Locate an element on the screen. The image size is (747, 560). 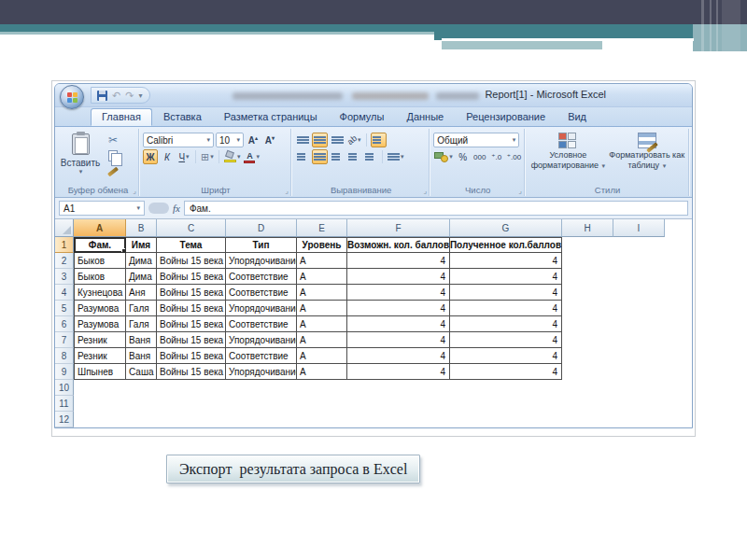
cell-E1: Уровень is located at coordinates (322, 245).